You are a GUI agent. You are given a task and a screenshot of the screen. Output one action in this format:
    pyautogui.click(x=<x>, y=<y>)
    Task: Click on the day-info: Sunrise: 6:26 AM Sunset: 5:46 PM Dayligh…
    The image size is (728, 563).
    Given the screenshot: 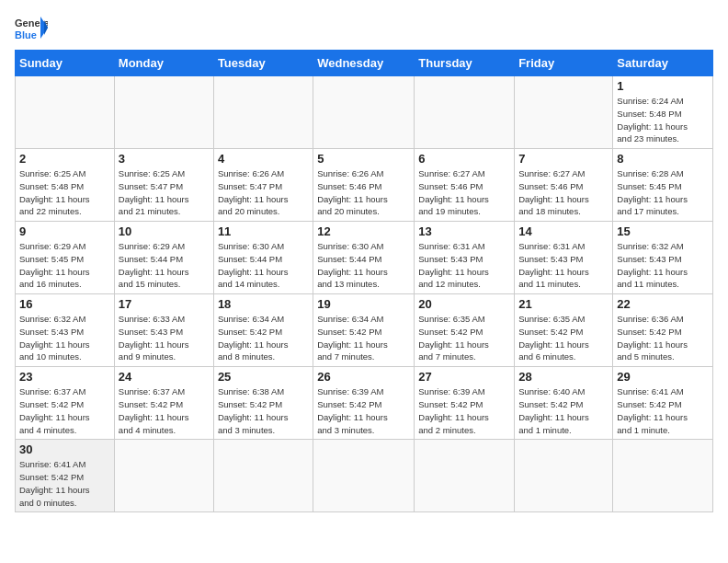 What is the action you would take?
    pyautogui.click(x=364, y=193)
    